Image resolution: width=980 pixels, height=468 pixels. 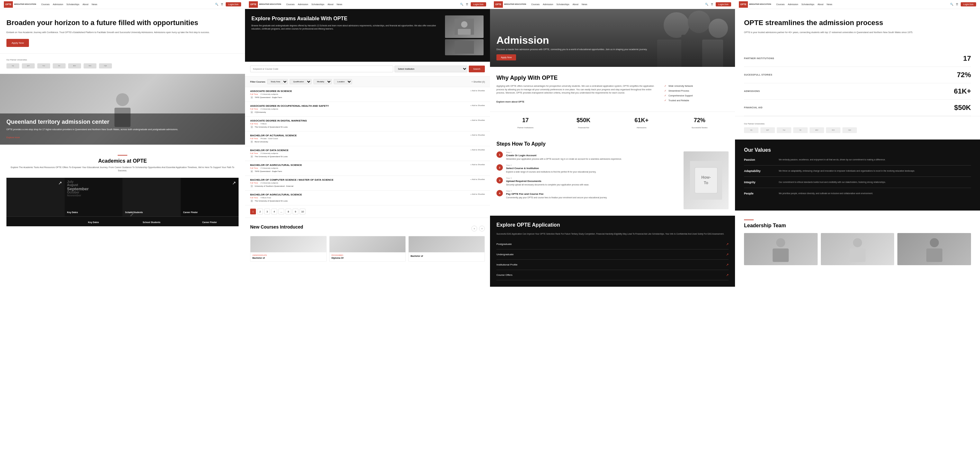 What do you see at coordinates (36, 197) in the screenshot?
I see `grid-item-arrow: ↗` at bounding box center [36, 197].